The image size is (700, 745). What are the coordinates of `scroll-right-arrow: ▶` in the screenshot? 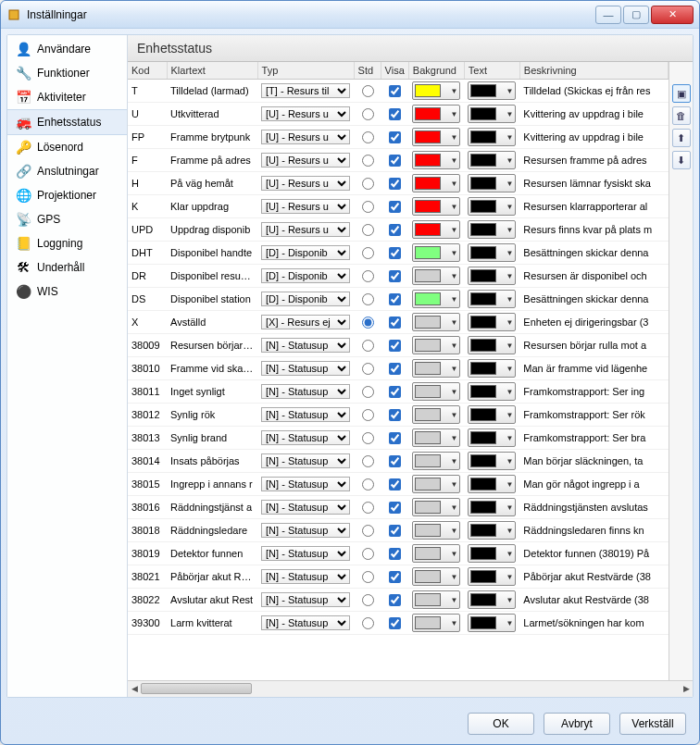 It's located at (686, 689).